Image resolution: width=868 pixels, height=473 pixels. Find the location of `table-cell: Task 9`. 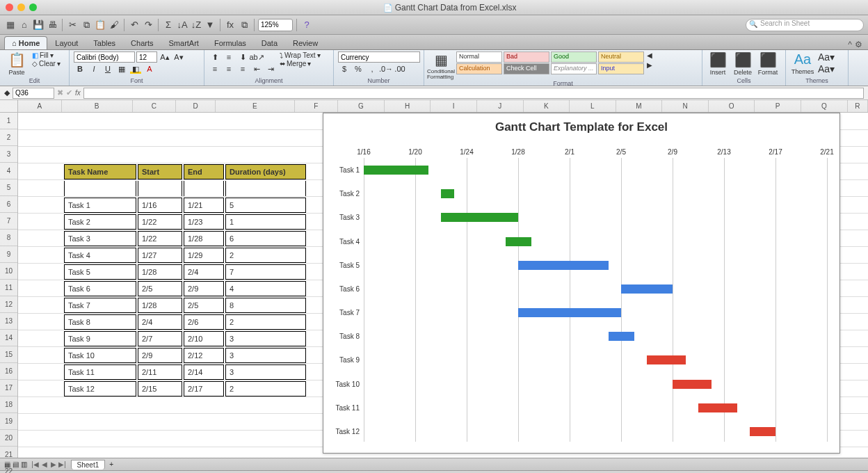

table-cell: Task 9 is located at coordinates (100, 339).